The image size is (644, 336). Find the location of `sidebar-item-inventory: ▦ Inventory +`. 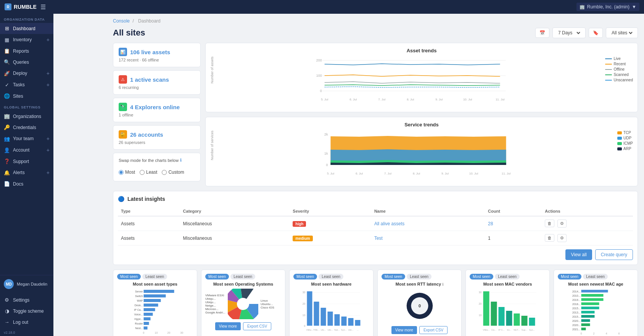

sidebar-item-inventory: ▦ Inventory + is located at coordinates (27, 40).